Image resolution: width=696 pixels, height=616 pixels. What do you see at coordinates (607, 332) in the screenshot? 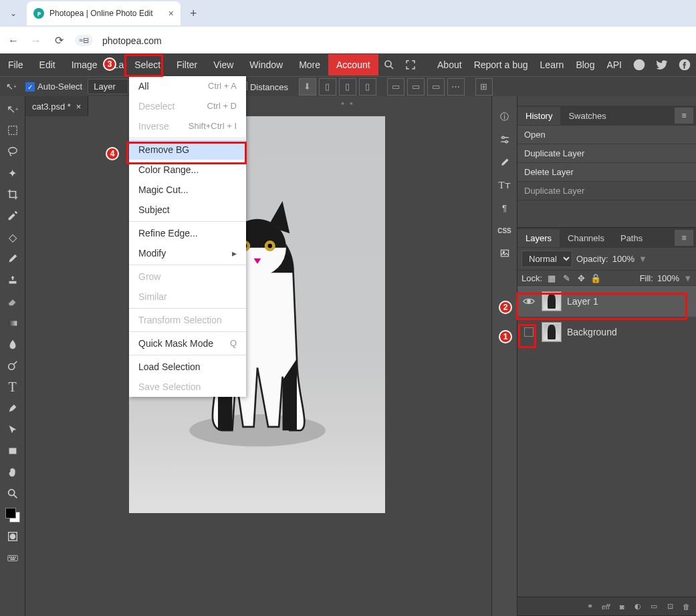
I see `layer-row: Background` at bounding box center [607, 332].